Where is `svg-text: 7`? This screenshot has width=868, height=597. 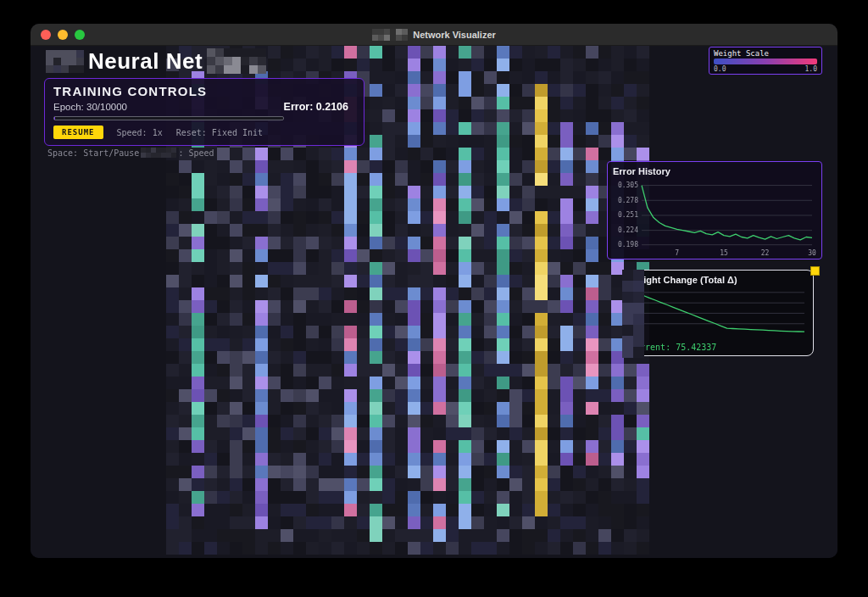 svg-text: 7 is located at coordinates (676, 253).